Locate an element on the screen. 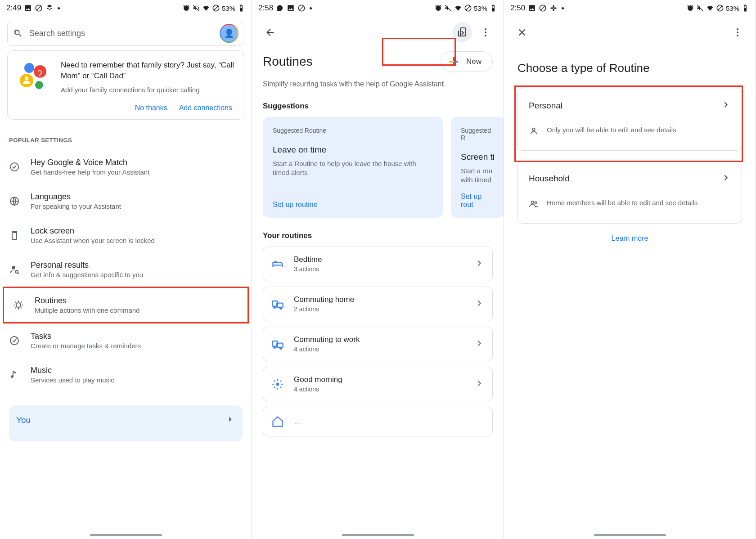 The width and height of the screenshot is (756, 539). suggestion-desc: Start a Routine to help you leave the ho… is located at coordinates (353, 168).